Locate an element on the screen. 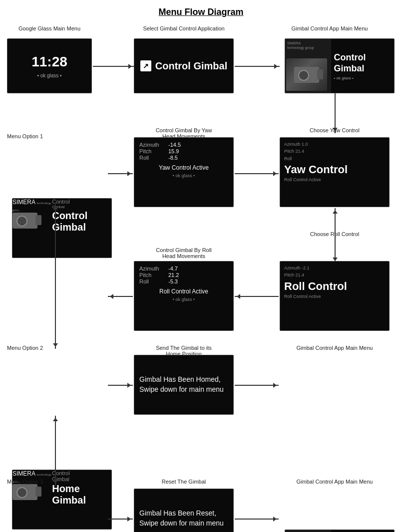  time-screen: 11:28 • ok glass • is located at coordinates (49, 66).